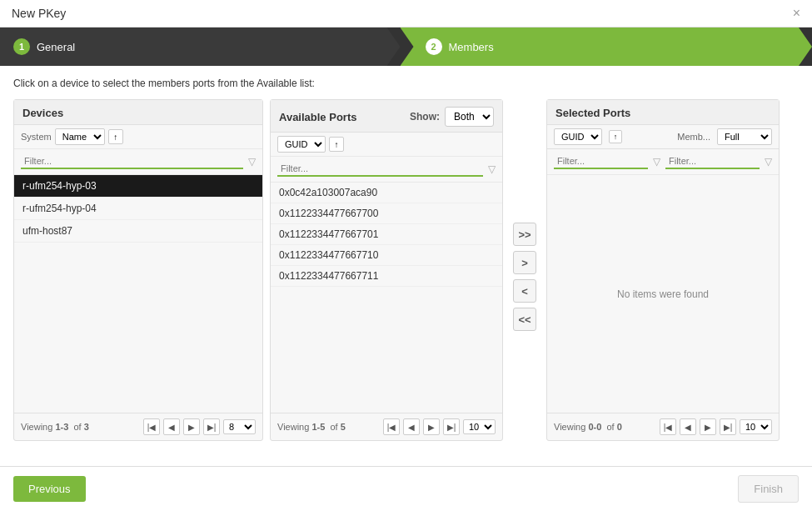  I want to click on device-item-1: r-ufm254-hyp-04, so click(138, 208).